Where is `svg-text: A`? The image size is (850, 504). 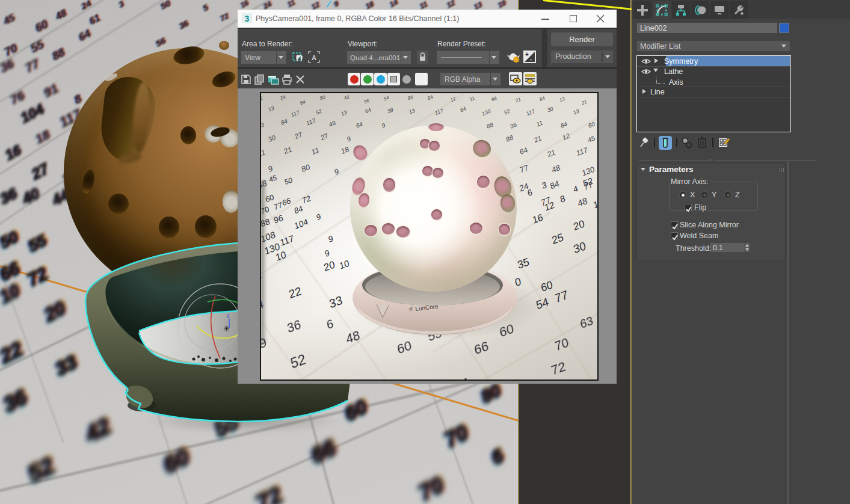
svg-text: A is located at coordinates (314, 58).